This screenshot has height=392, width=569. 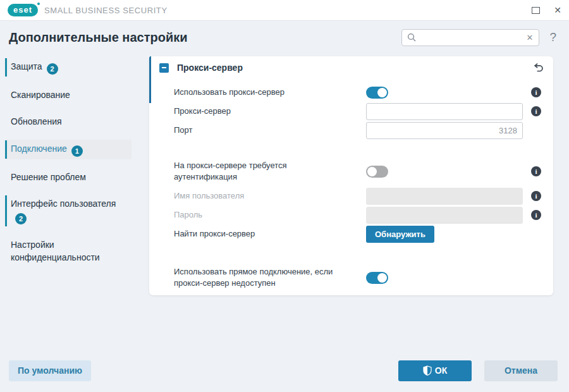 What do you see at coordinates (444, 111) in the screenshot?
I see `proxy-server-input` at bounding box center [444, 111].